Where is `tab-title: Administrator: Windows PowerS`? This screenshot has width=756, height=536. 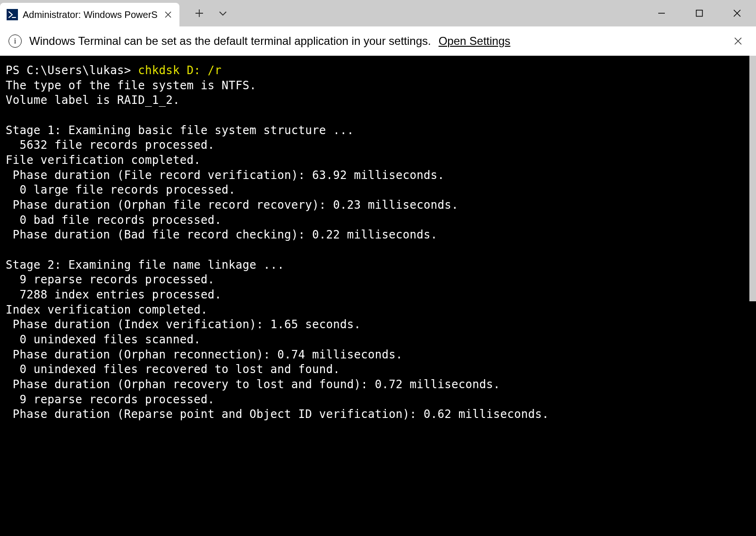
tab-title: Administrator: Windows PowerS is located at coordinates (90, 15).